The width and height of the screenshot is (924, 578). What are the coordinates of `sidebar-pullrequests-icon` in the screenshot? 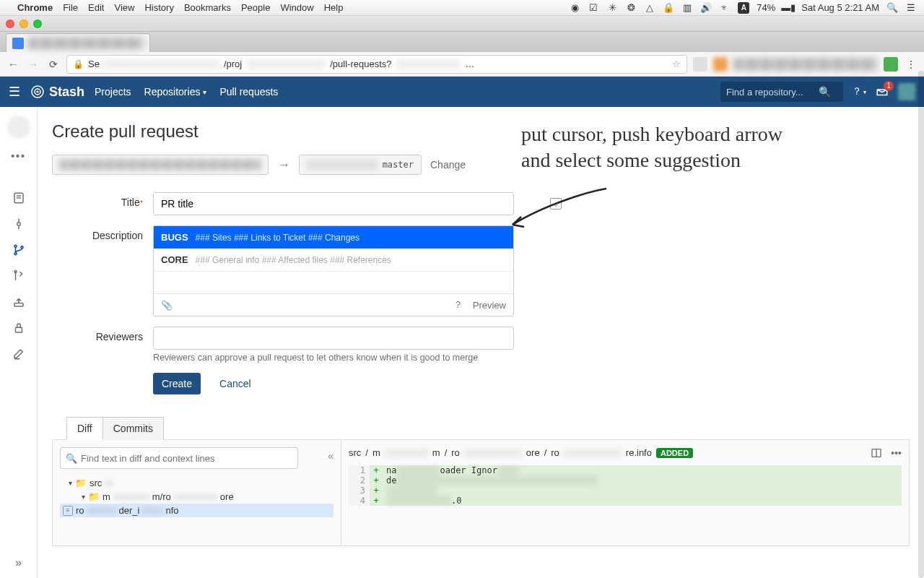 It's located at (19, 276).